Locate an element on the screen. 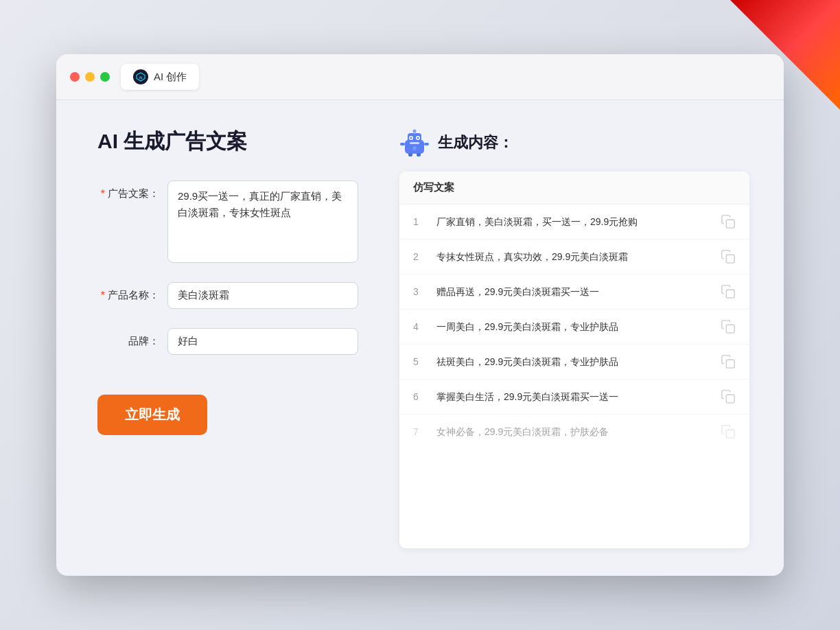 Image resolution: width=840 pixels, height=630 pixels. product-name-input is located at coordinates (263, 295).